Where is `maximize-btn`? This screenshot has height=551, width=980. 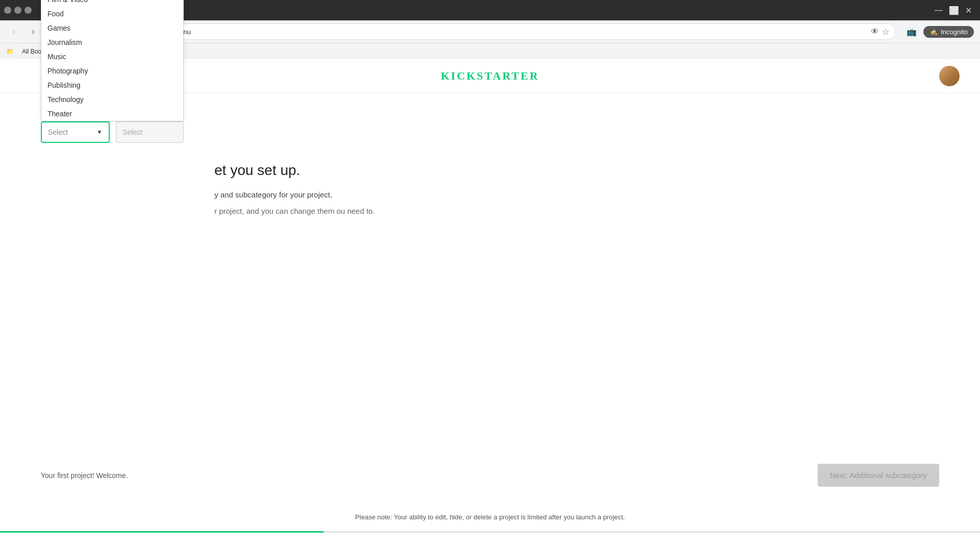
maximize-btn is located at coordinates (18, 10).